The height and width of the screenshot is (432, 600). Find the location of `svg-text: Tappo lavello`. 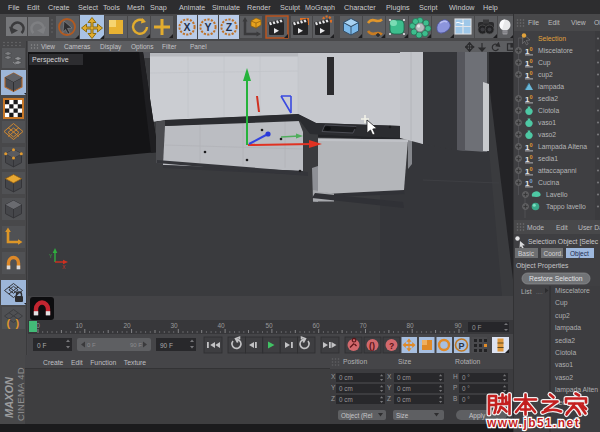

svg-text: Tappo lavello is located at coordinates (566, 207).